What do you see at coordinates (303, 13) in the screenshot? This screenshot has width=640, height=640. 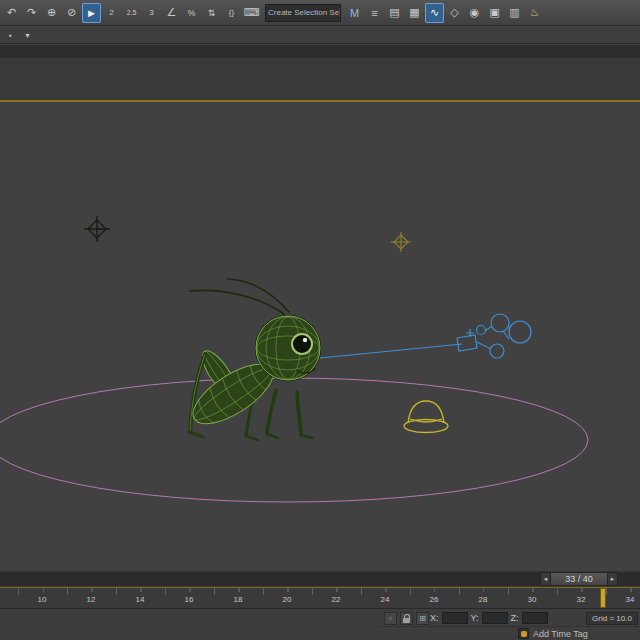 I see `selection-set-dropdown: Create Selection Se ▾` at bounding box center [303, 13].